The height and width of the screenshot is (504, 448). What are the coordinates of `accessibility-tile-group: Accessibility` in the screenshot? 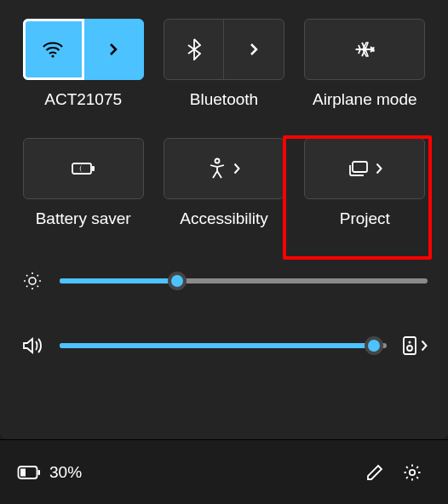 It's located at (223, 183).